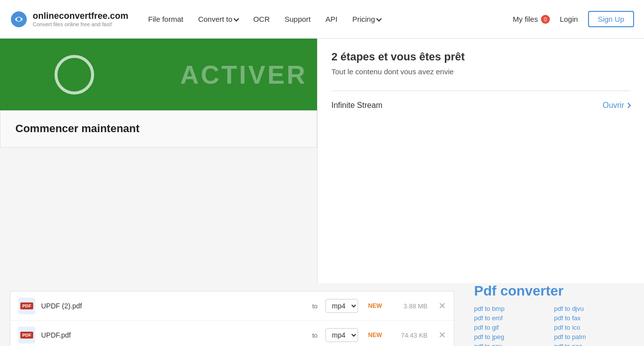 The image size is (644, 346). I want to click on logo-icon, so click(19, 19).